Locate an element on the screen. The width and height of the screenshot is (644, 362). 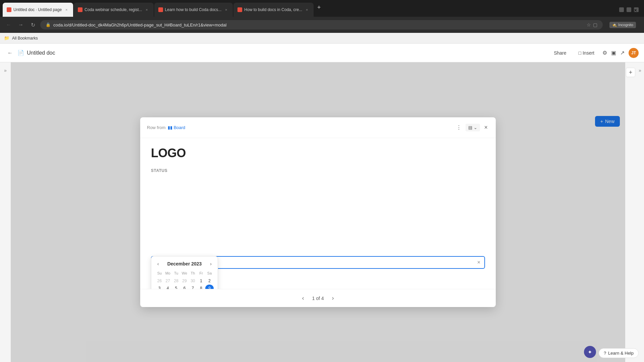
tab-2-favicon is located at coordinates (80, 10).